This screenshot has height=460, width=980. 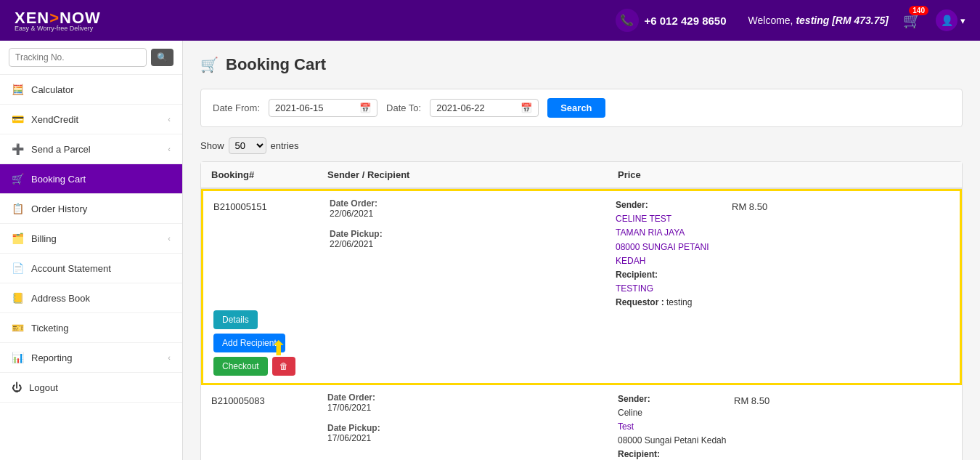 What do you see at coordinates (356, 234) in the screenshot?
I see `date-pickup-label-1: Date Pickup:` at bounding box center [356, 234].